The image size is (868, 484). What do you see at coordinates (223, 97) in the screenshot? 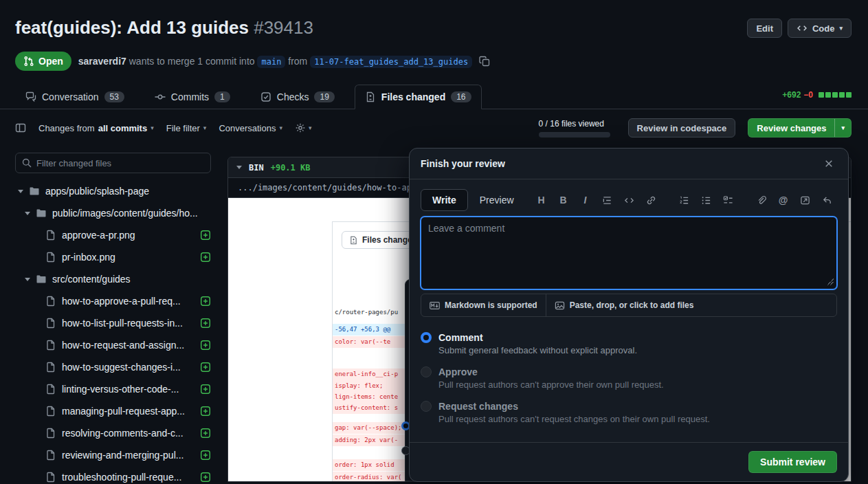
I see `tab-count: 1` at bounding box center [223, 97].